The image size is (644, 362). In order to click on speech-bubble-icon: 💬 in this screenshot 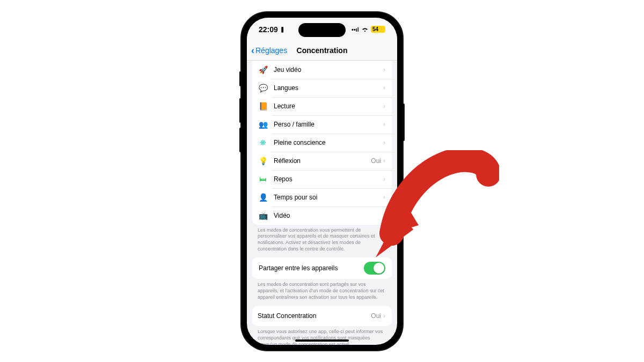, I will do `click(263, 88)`.